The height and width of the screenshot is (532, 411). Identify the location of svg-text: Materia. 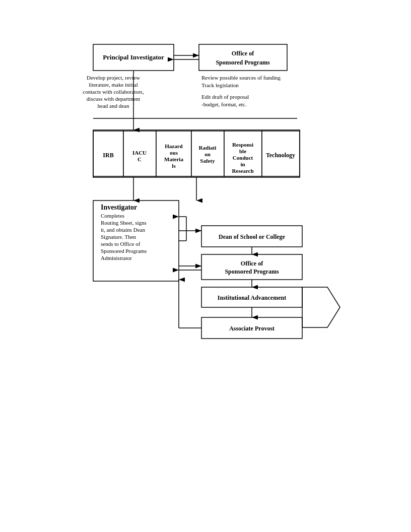
(174, 159).